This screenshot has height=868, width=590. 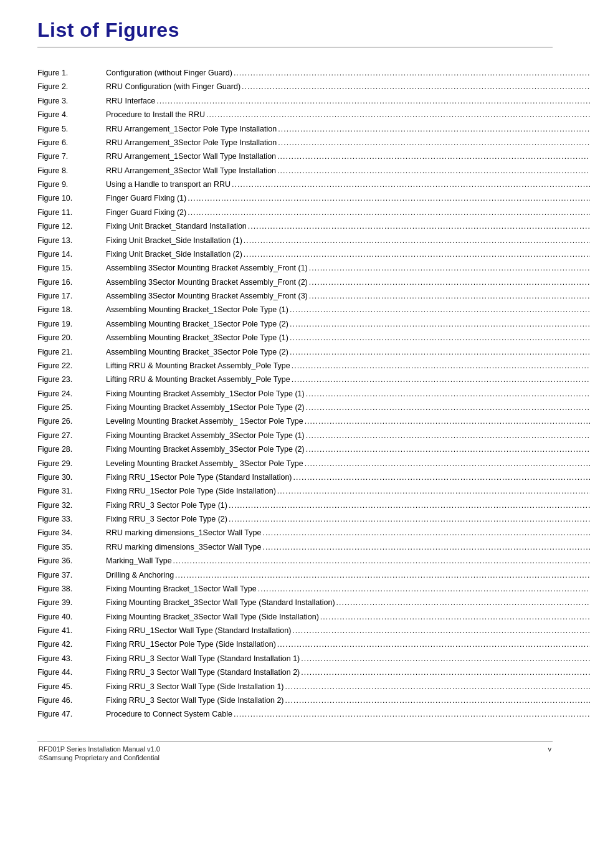 What do you see at coordinates (348, 255) in the screenshot?
I see `figure-description: Fixing Unit Bracket_Side Installation (2…` at bounding box center [348, 255].